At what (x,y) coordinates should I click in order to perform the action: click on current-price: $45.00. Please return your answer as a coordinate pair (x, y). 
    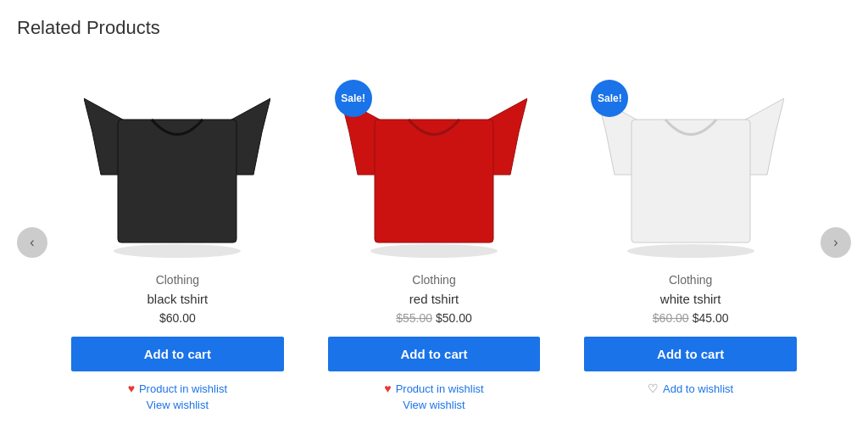
    Looking at the image, I should click on (710, 318).